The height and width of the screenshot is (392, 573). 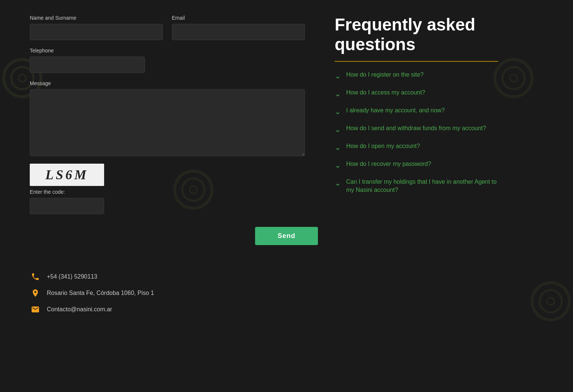 What do you see at coordinates (338, 94) in the screenshot?
I see `faq-chevron-1: ⌄` at bounding box center [338, 94].